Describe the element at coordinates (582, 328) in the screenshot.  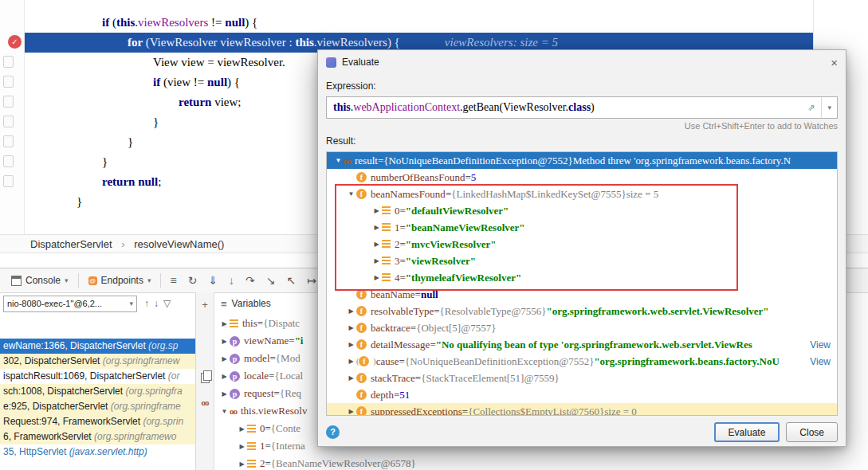
I see `result-tree-row: ▶fbacktrace = {Object[5]@7557}` at that location.